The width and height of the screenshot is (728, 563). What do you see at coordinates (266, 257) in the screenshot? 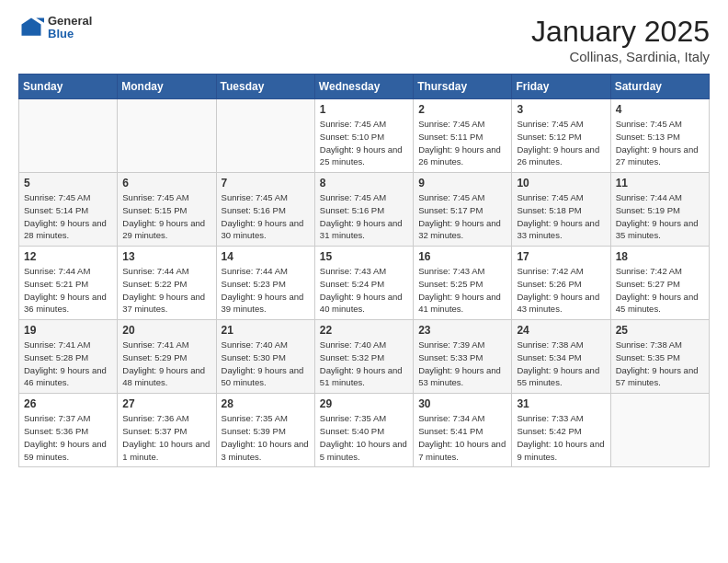
I see `day-number: 14` at bounding box center [266, 257].